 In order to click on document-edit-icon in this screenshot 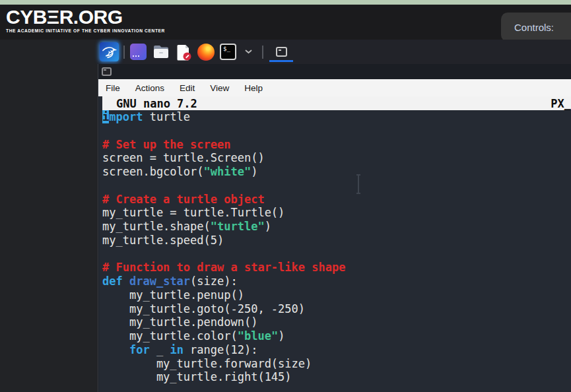, I will do `click(184, 52)`.